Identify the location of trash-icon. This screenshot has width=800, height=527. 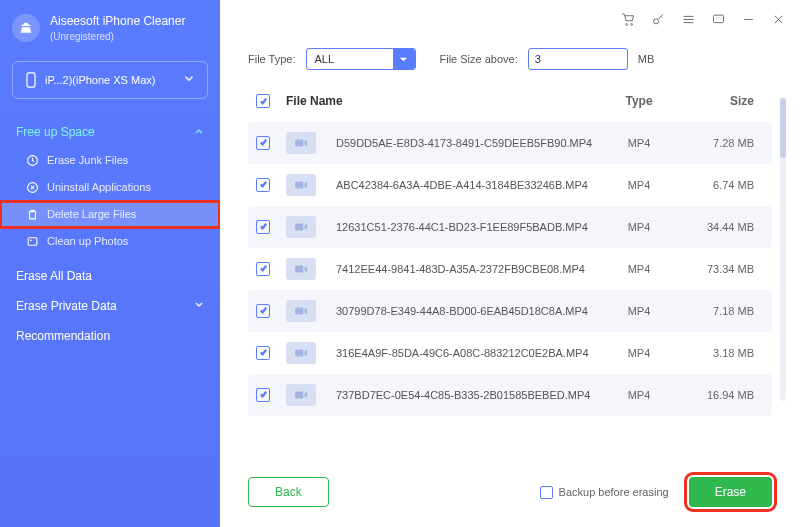
(32, 214).